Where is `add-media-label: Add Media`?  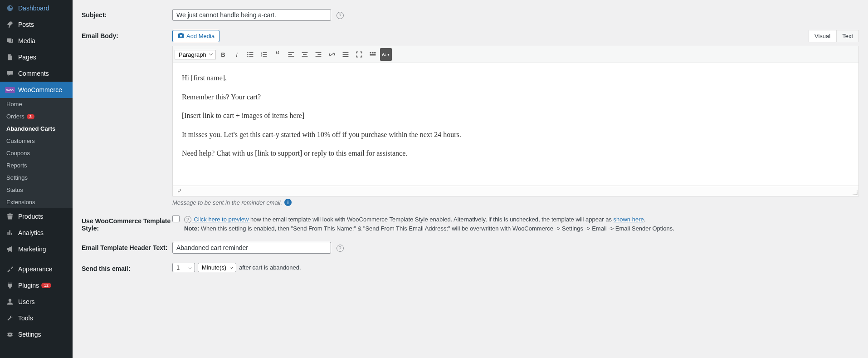 add-media-label: Add Media is located at coordinates (200, 36).